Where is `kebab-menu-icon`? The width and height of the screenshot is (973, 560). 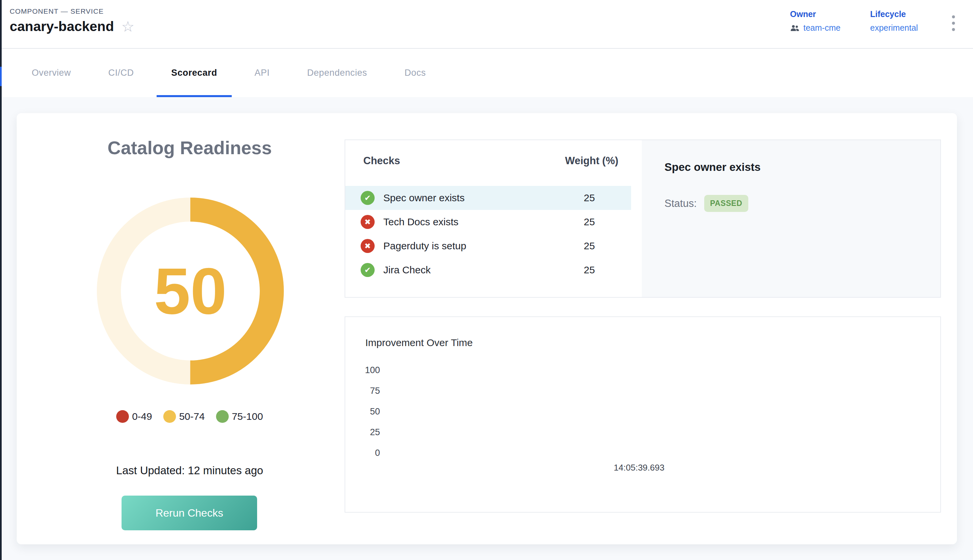 kebab-menu-icon is located at coordinates (953, 23).